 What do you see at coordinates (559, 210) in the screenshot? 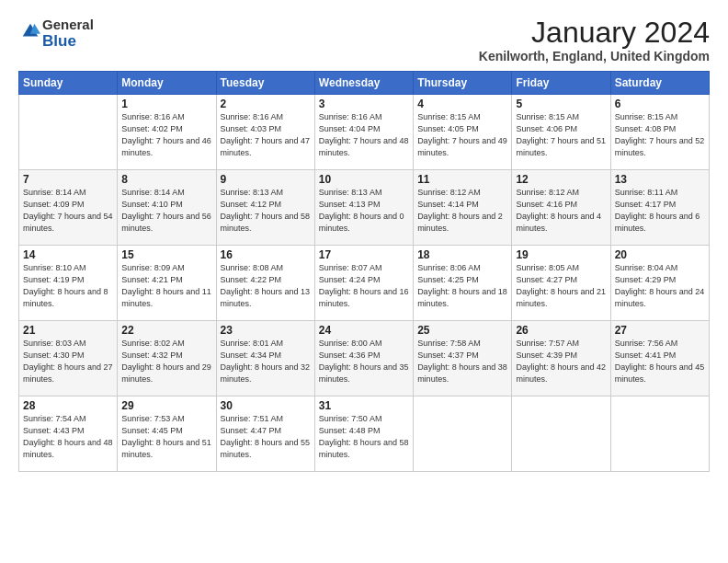
I see `day-detail: Sunrise: 8:12 AMSunset: 4:16 PMDaylight:…` at bounding box center [559, 210].